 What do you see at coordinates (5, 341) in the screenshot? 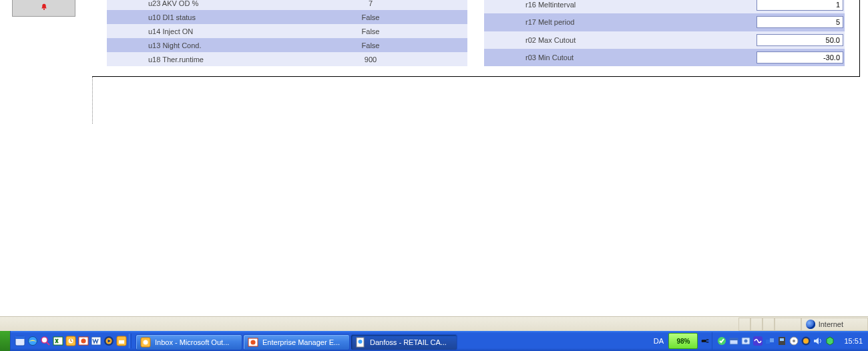
I see `start-button-edge` at bounding box center [5, 341].